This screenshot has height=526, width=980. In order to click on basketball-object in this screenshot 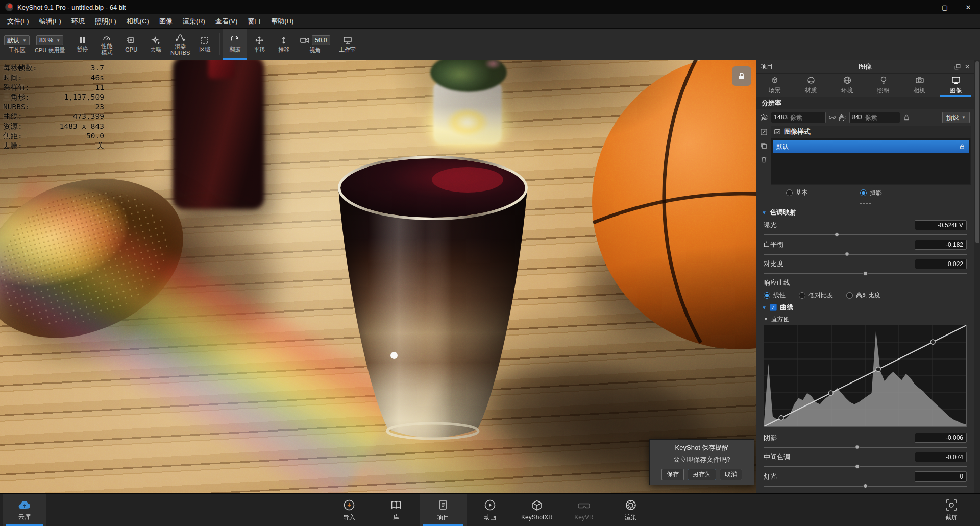, I will do `click(674, 205)`.